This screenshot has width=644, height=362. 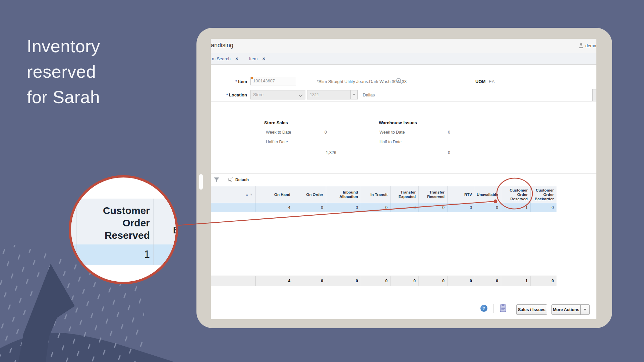 What do you see at coordinates (491, 82) in the screenshot?
I see `uom-value: EA` at bounding box center [491, 82].